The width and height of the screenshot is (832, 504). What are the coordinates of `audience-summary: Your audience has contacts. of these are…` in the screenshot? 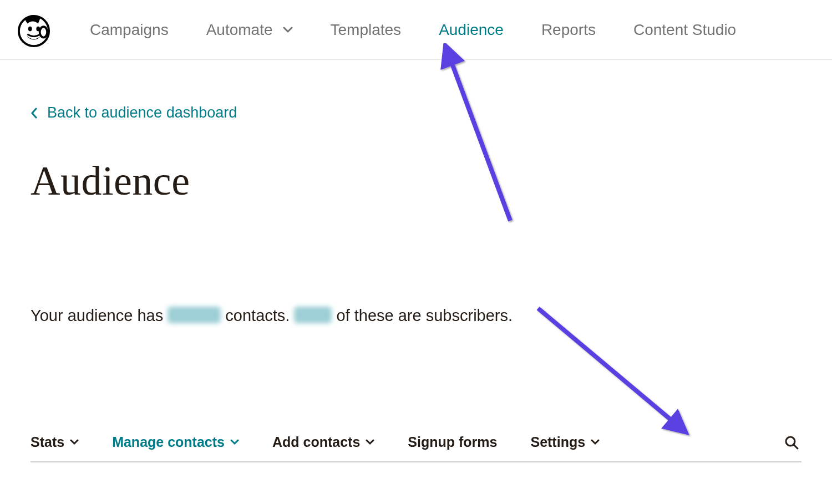 It's located at (272, 316).